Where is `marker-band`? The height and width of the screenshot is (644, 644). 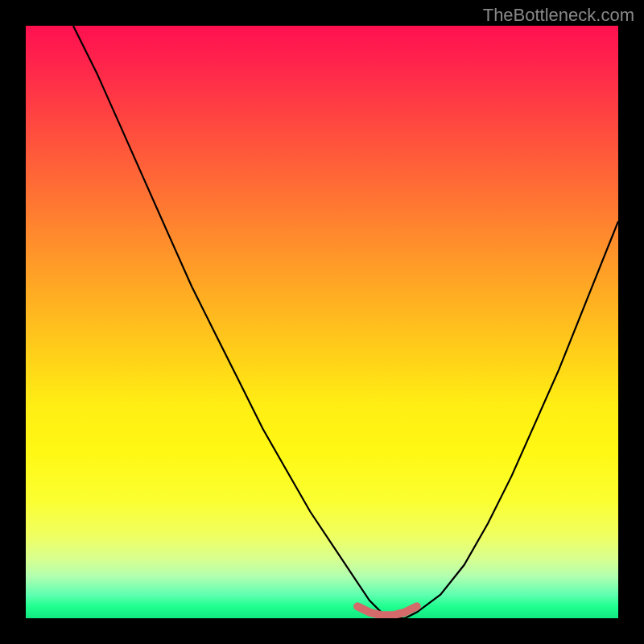
marker-band is located at coordinates (387, 610).